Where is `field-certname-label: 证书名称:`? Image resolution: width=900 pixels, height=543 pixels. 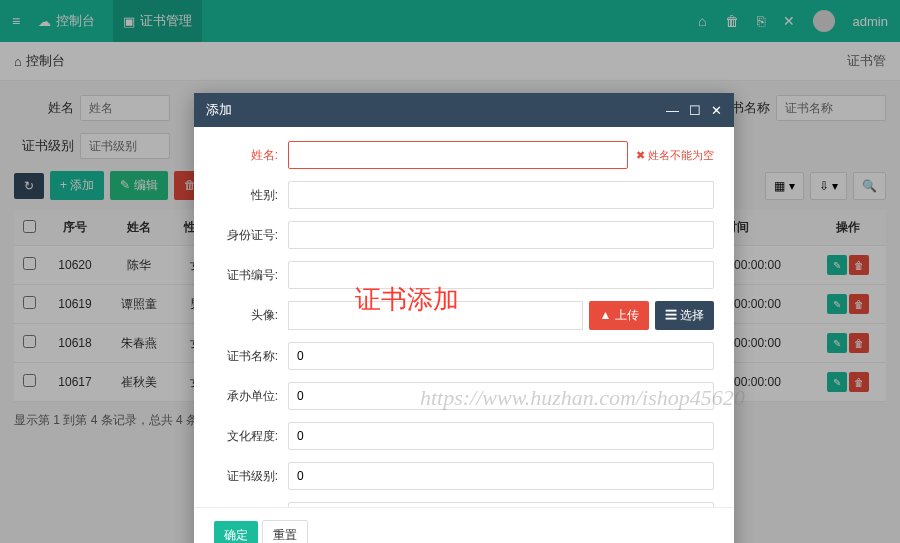
field-certname-label: 证书名称: is located at coordinates (251, 356).